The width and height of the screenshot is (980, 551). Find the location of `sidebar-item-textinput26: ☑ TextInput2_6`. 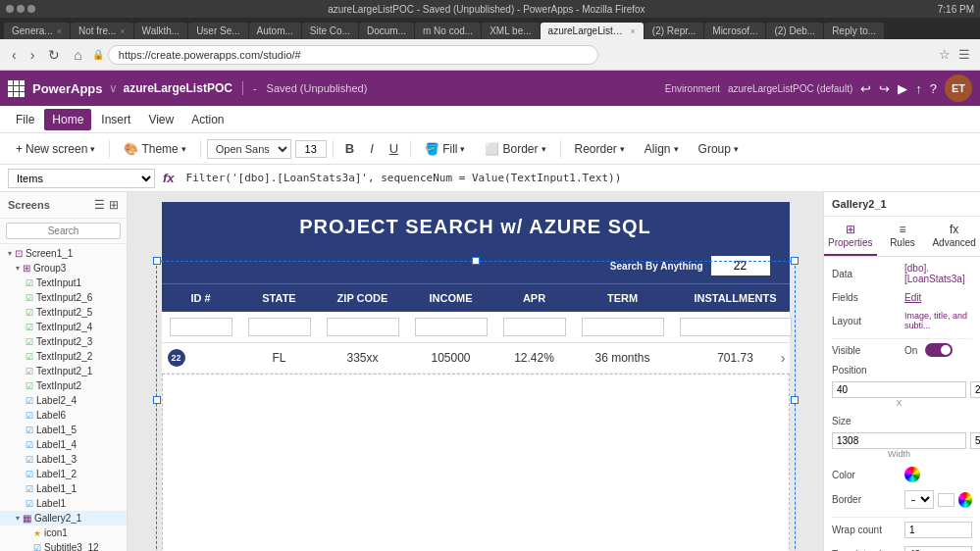

sidebar-item-textinput26: ☑ TextInput2_6 is located at coordinates (63, 298).